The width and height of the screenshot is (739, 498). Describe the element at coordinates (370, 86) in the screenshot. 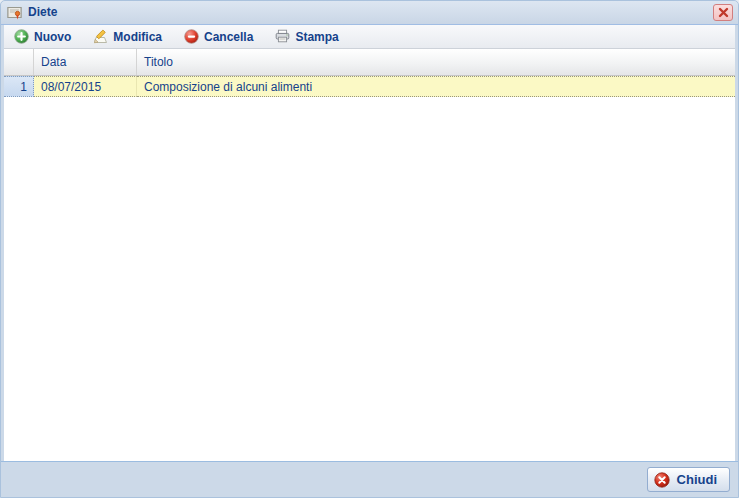

I see `table-row: 1 08/07/2015 Composizione di alcuni alim…` at that location.